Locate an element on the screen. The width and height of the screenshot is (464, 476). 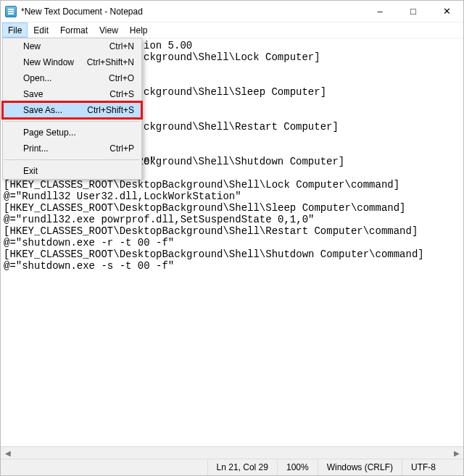
document-line: ckground\Shell\Shutdown Computer] is located at coordinates (244, 162).